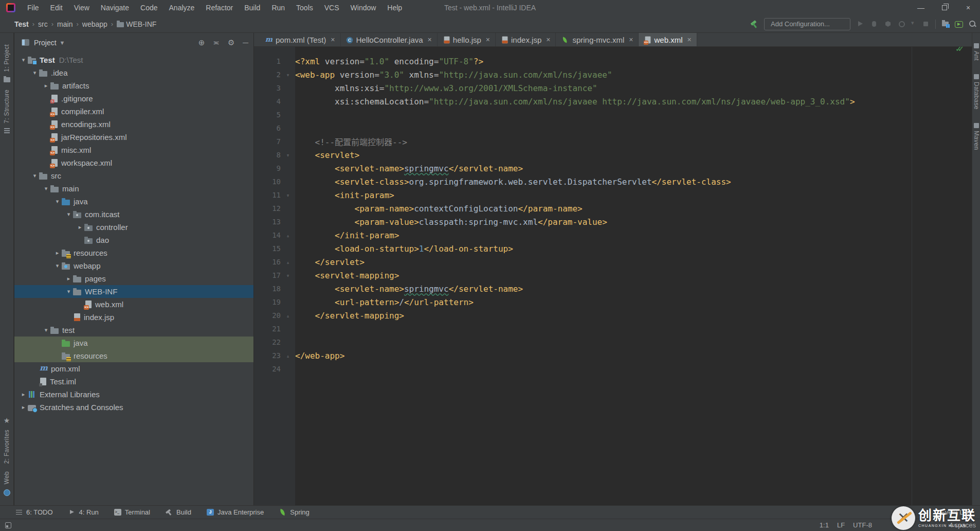 The height and width of the screenshot is (531, 980). Describe the element at coordinates (613, 262) in the screenshot. I see `code-line-16: 16▵ </servlet>` at that location.